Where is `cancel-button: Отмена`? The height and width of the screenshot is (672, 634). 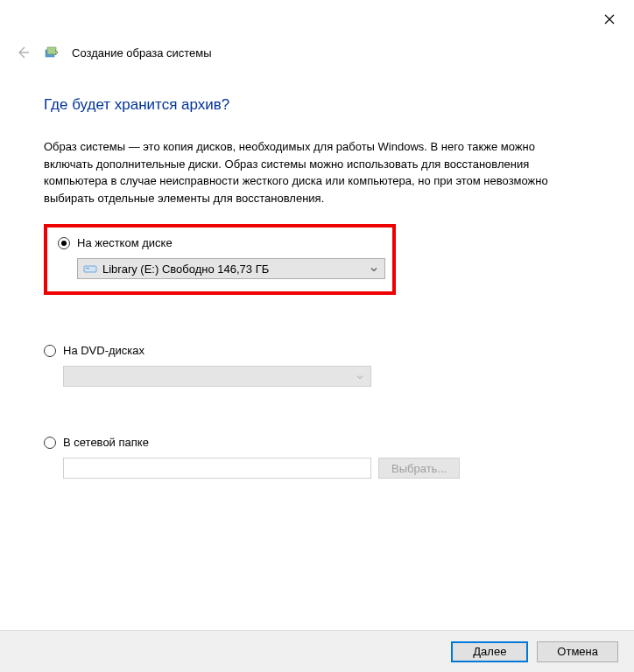
cancel-button: Отмена is located at coordinates (578, 652).